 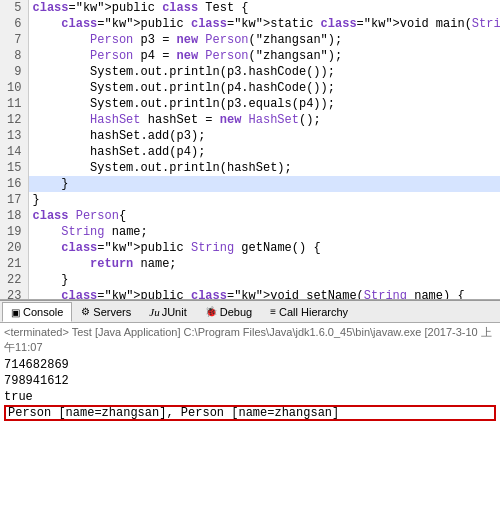 What do you see at coordinates (250, 24) in the screenshot?
I see `code-row: 6 class="kw">public class="kw">static cl…` at bounding box center [250, 24].